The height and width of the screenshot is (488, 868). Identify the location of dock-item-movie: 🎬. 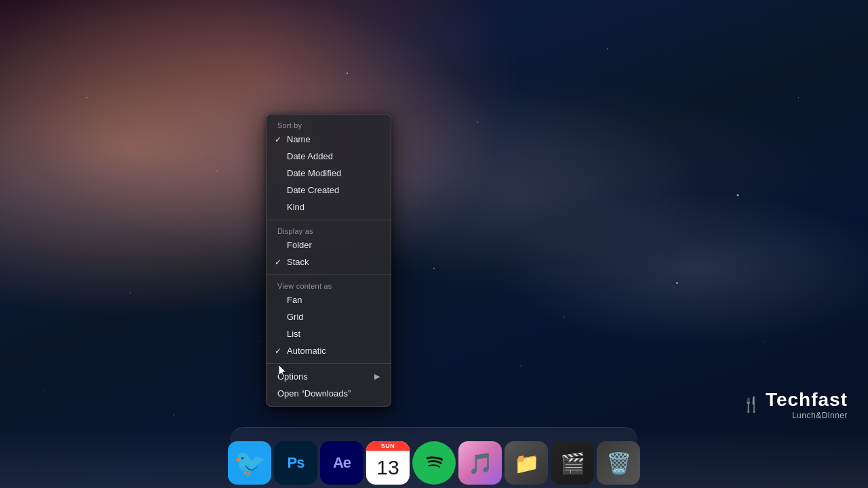
(572, 463).